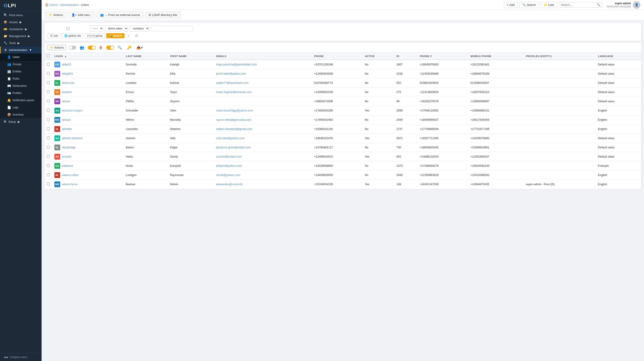  What do you see at coordinates (140, 48) in the screenshot?
I see `export-icon: 📤▾` at bounding box center [140, 48].